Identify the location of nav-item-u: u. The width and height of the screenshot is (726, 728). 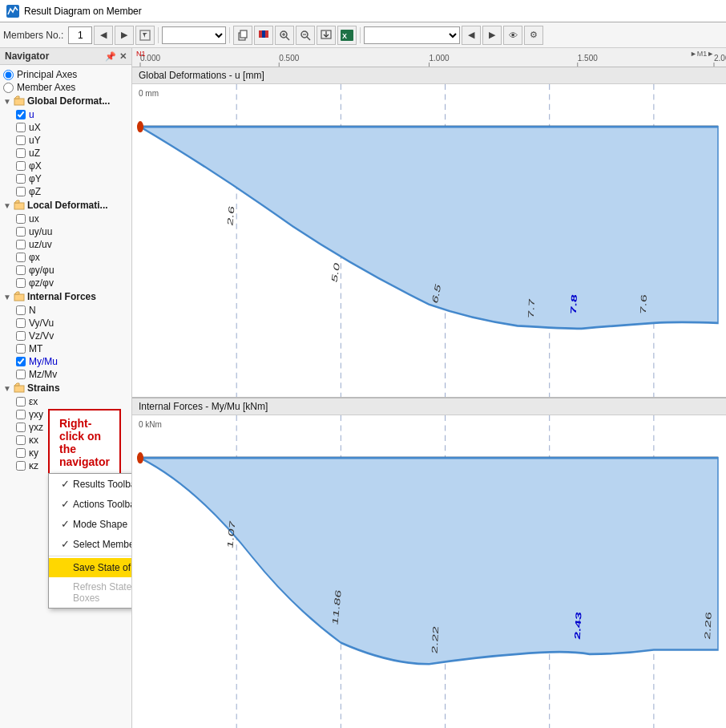
(72, 115).